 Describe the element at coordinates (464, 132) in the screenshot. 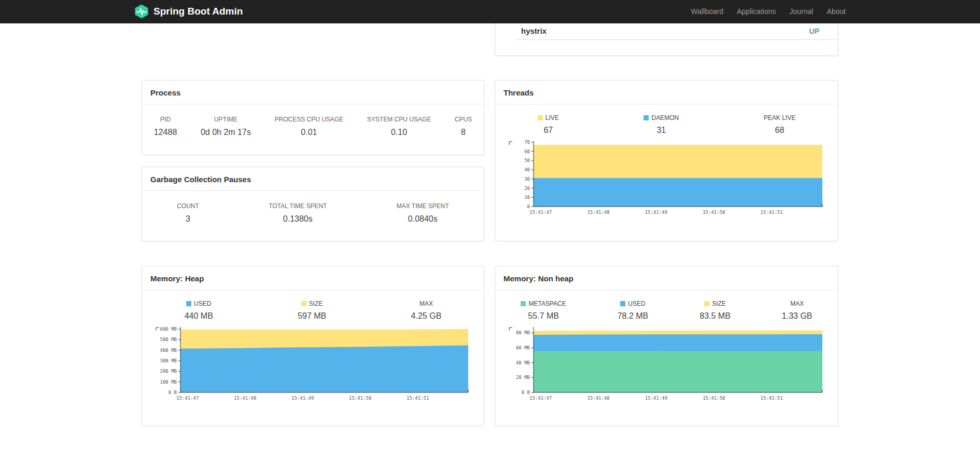

I see `metric-value: 8` at that location.